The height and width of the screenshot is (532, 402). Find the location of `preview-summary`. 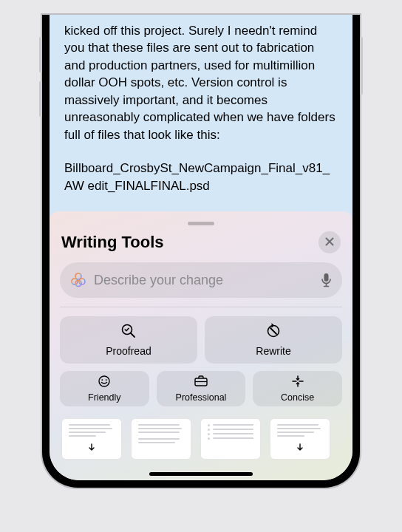

preview-summary is located at coordinates (92, 439).